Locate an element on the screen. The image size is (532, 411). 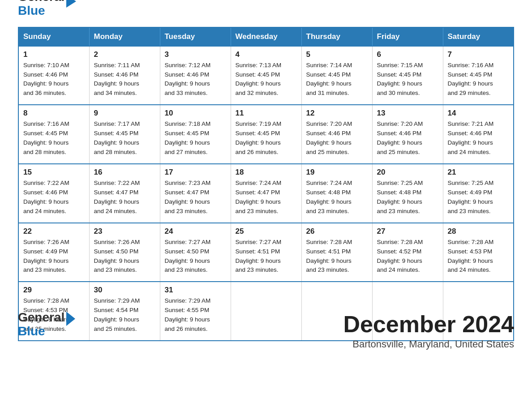
day-number: 5 is located at coordinates (337, 55).